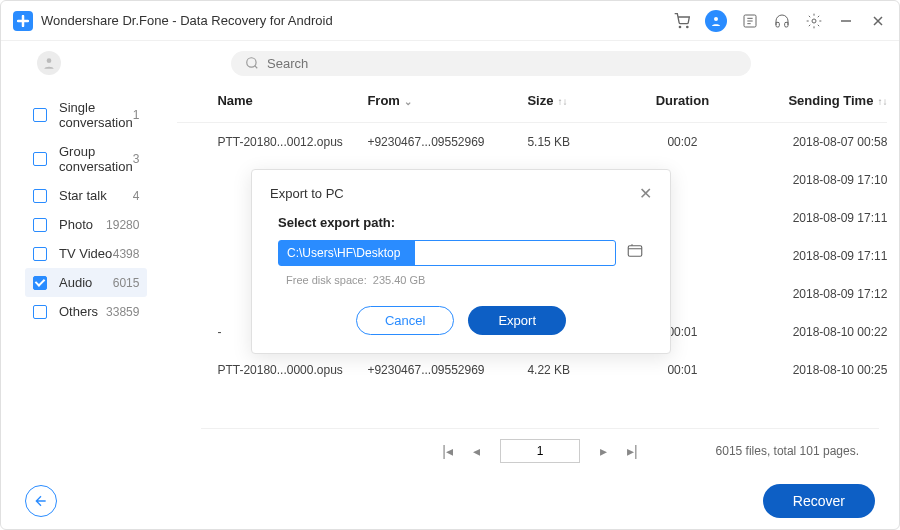 Image resolution: width=900 pixels, height=530 pixels. What do you see at coordinates (646, 194) in the screenshot?
I see `modal-close-icon: ✕` at bounding box center [646, 194].